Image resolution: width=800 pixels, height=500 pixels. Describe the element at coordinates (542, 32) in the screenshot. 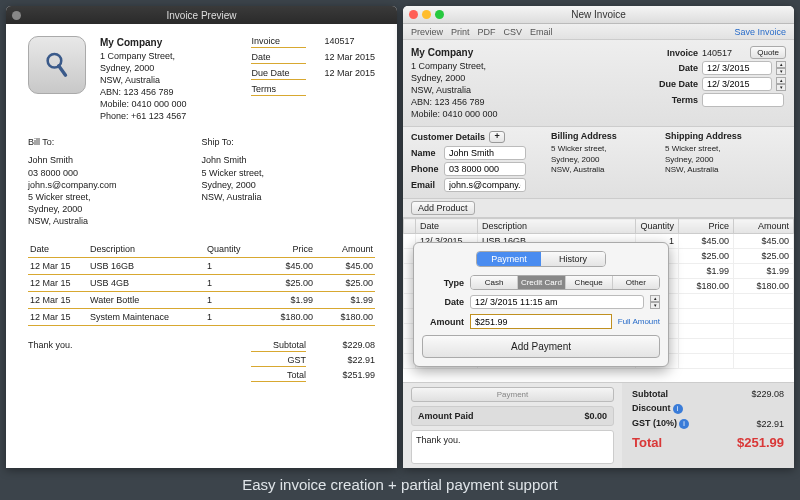

I see `toolbar-email: Email` at that location.